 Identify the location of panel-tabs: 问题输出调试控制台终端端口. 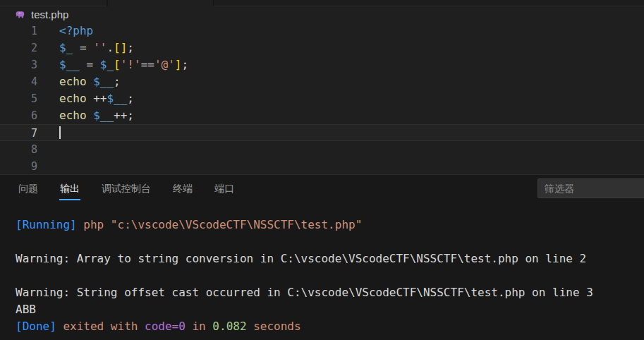
(126, 189).